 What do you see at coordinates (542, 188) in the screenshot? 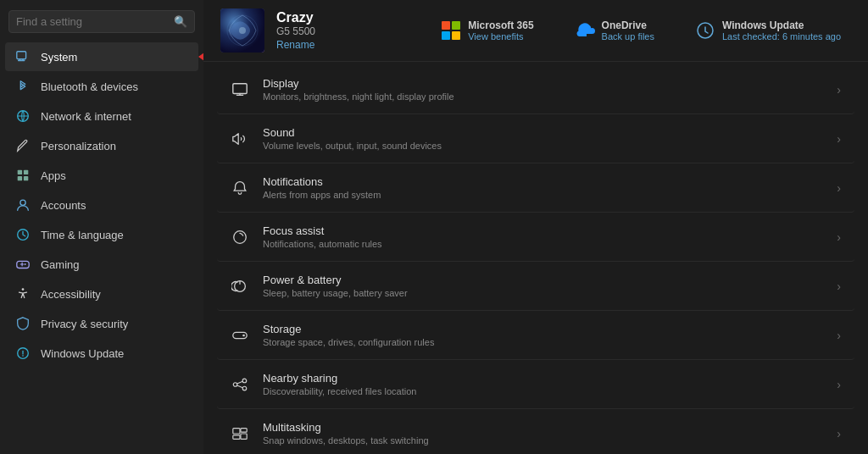
I see `notifications-text: Notifications Alerts from apps and syste…` at bounding box center [542, 188].